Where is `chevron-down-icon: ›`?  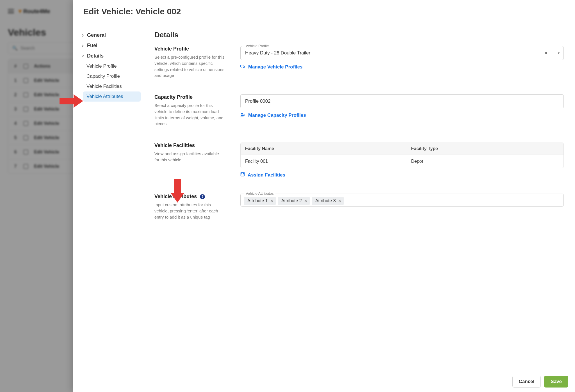
chevron-down-icon: › is located at coordinates (83, 56).